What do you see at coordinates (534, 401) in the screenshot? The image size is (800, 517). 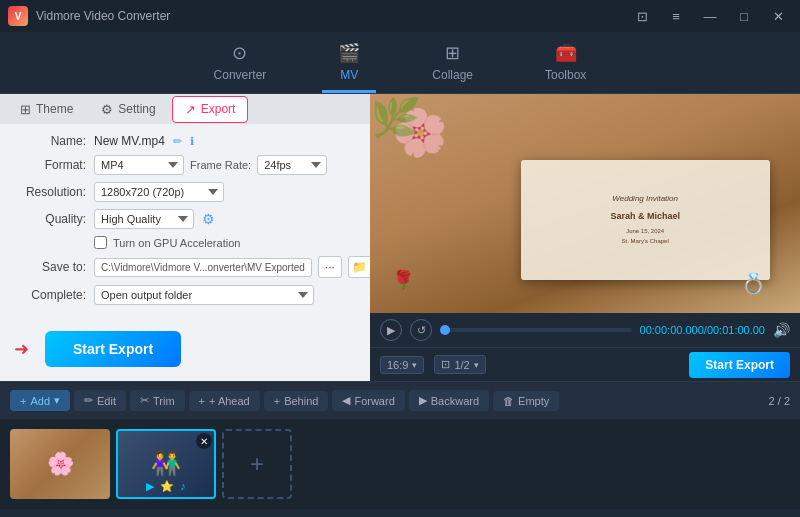 I see `empty-label: Empty` at bounding box center [534, 401].